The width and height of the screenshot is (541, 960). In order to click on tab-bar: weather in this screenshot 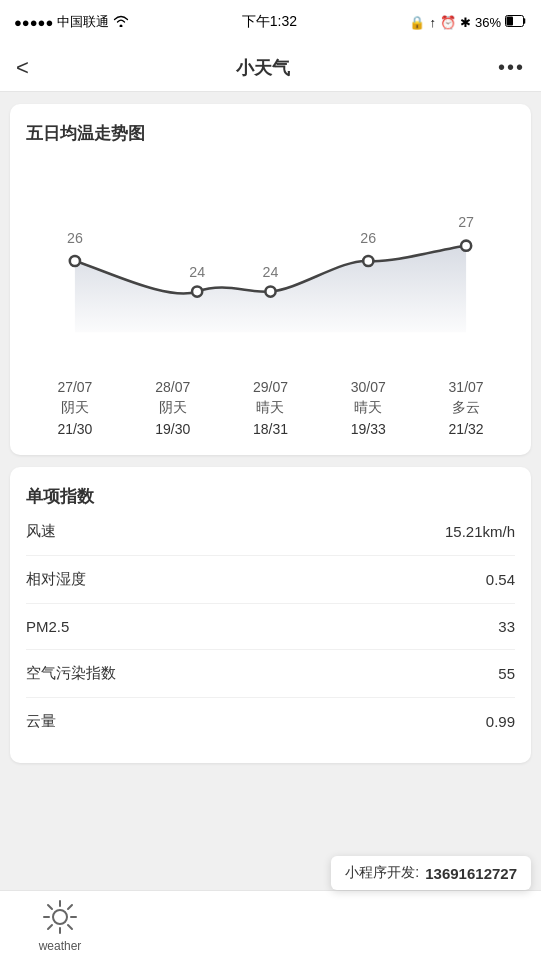, I will do `click(270, 925)`.